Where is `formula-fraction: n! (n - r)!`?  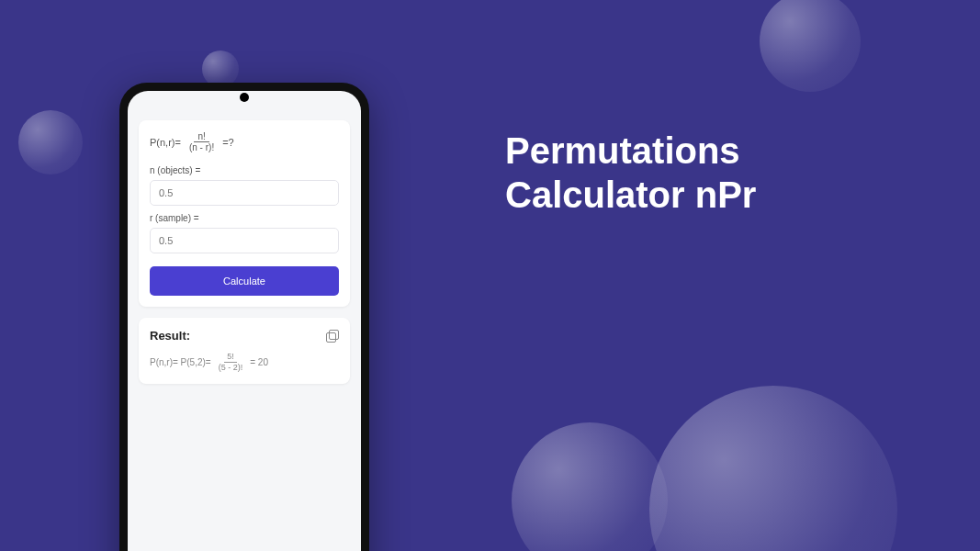 formula-fraction: n! (n - r)! is located at coordinates (202, 141).